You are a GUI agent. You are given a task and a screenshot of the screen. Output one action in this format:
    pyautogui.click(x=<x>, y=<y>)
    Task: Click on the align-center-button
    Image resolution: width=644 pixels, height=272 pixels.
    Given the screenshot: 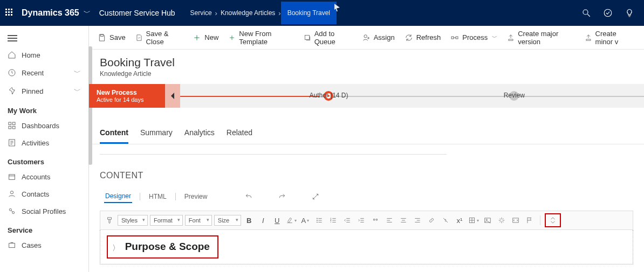 What is the action you would take?
    pyautogui.click(x=403, y=220)
    